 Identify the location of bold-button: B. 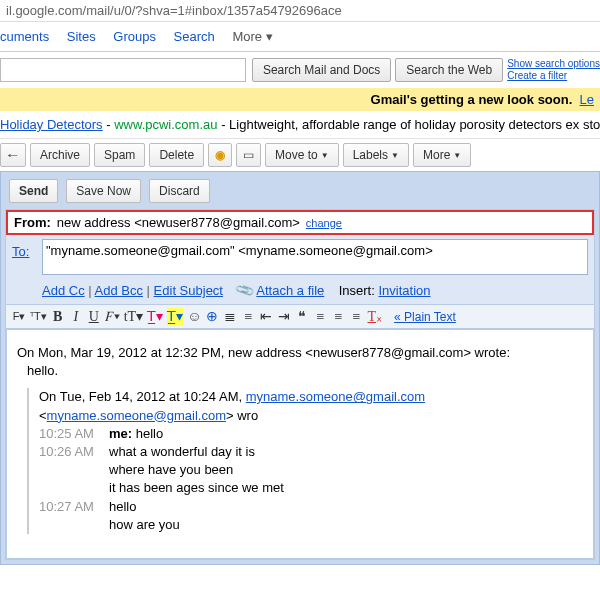
(58, 317).